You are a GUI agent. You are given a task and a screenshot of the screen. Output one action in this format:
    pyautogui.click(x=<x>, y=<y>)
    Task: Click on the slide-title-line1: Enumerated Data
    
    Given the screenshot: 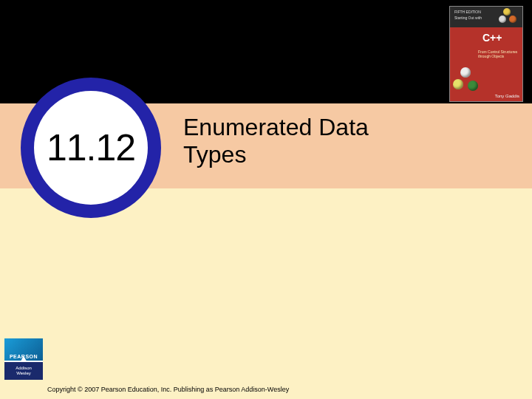 What is the action you would take?
    pyautogui.click(x=276, y=127)
    